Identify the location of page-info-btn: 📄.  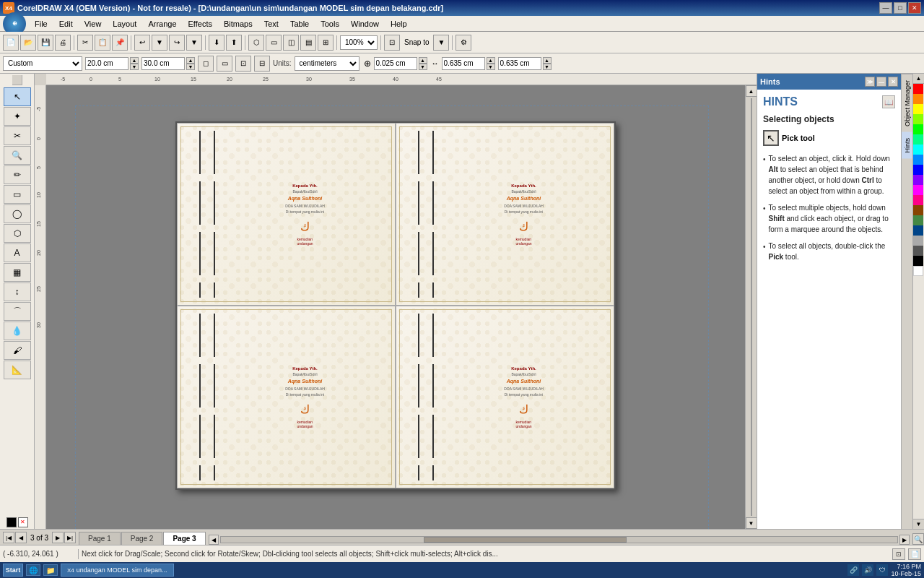
(915, 554).